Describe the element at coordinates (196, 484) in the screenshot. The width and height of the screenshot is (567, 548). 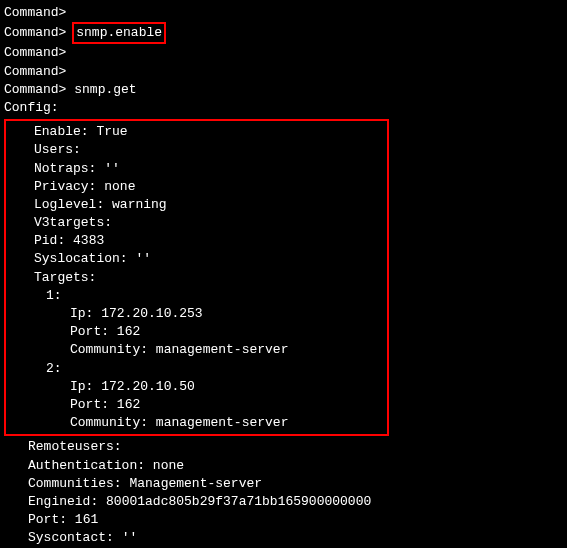
I see `cfg-communities-v: Management-server` at that location.